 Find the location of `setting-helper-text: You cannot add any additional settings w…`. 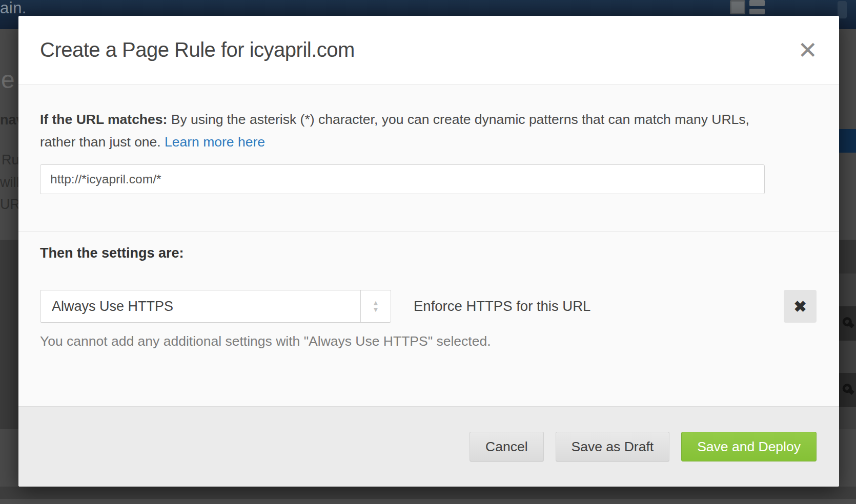

setting-helper-text: You cannot add any additional settings w… is located at coordinates (429, 341).